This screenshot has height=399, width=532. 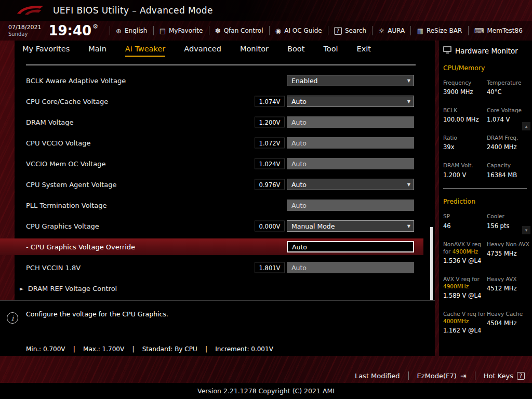 What do you see at coordinates (133, 10) in the screenshot?
I see `app-title: UEFI BIOS Utility – Advanced Mode` at bounding box center [133, 10].